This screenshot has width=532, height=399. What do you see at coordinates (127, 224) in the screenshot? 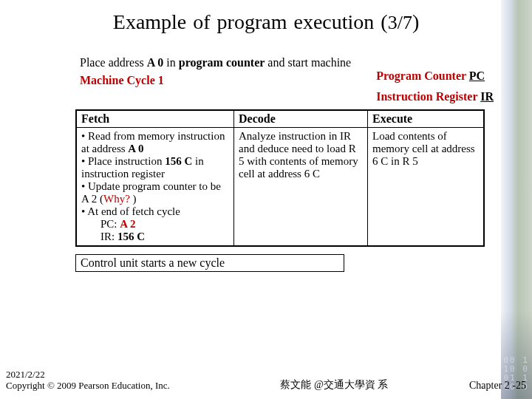
I see `fetch-pc-val: A 2` at bounding box center [127, 224].